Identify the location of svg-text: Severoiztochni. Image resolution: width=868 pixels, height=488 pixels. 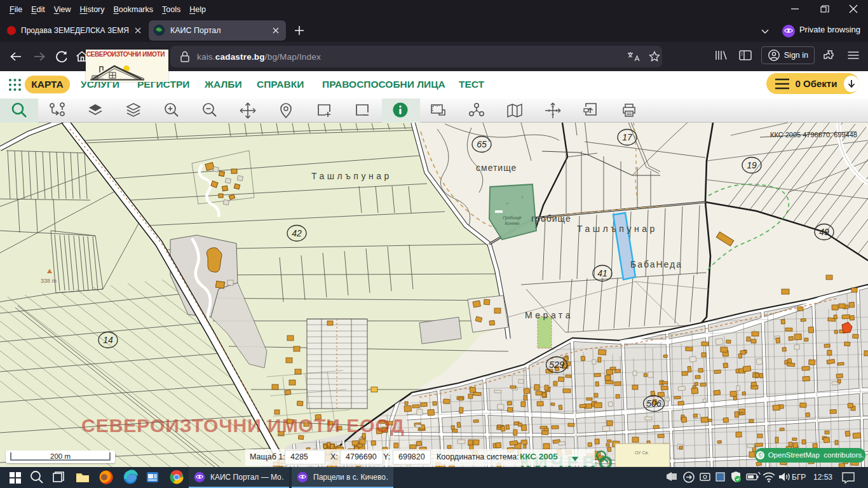
(97, 78).